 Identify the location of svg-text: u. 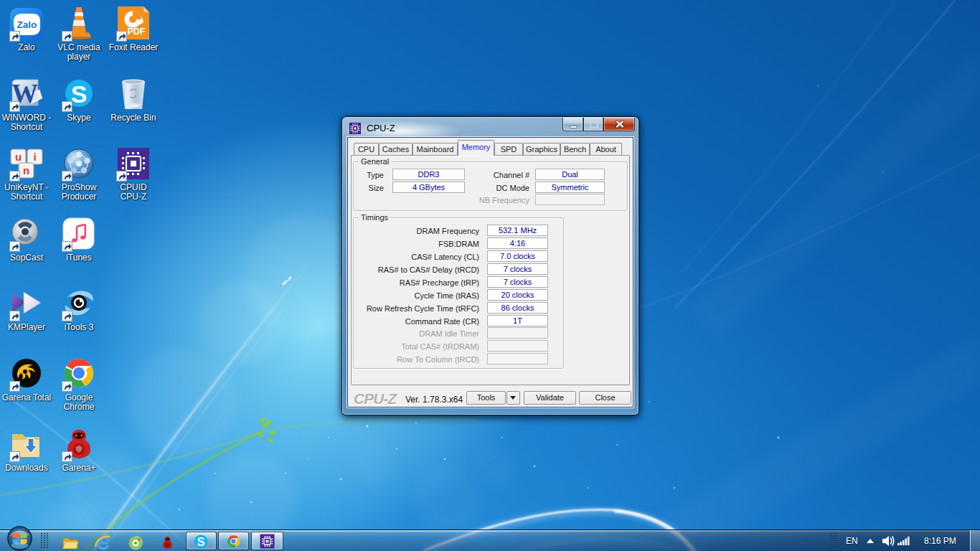
(19, 156).